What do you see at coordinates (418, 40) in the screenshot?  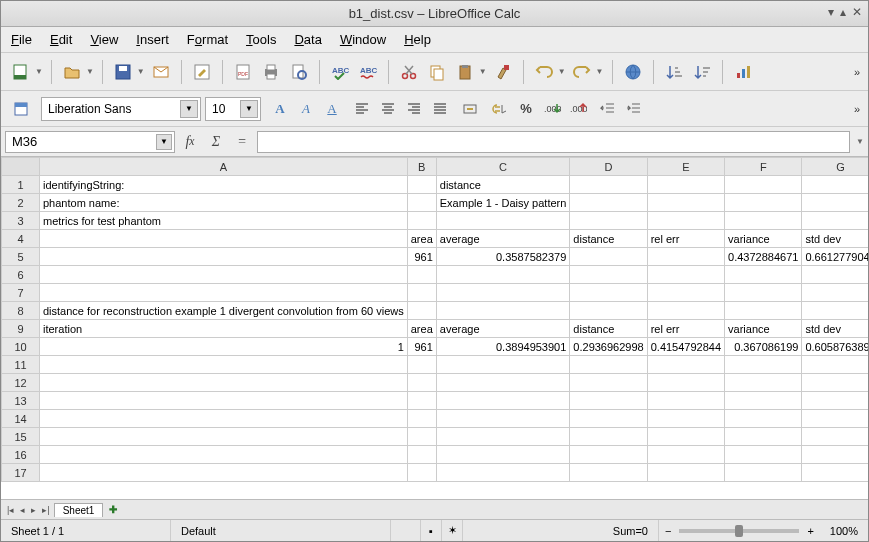 I see `menu-help: Help` at bounding box center [418, 40].